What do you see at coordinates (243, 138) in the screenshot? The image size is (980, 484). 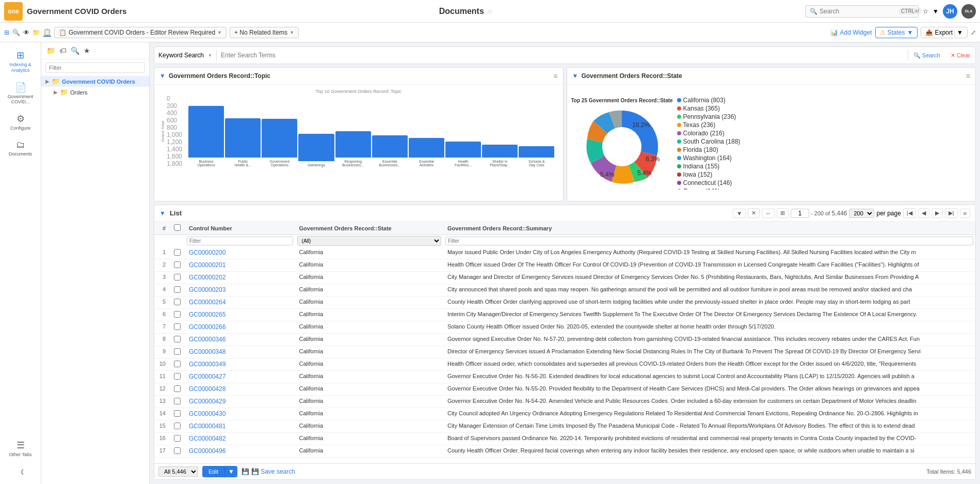 I see `bar-public-health-bar` at bounding box center [243, 138].